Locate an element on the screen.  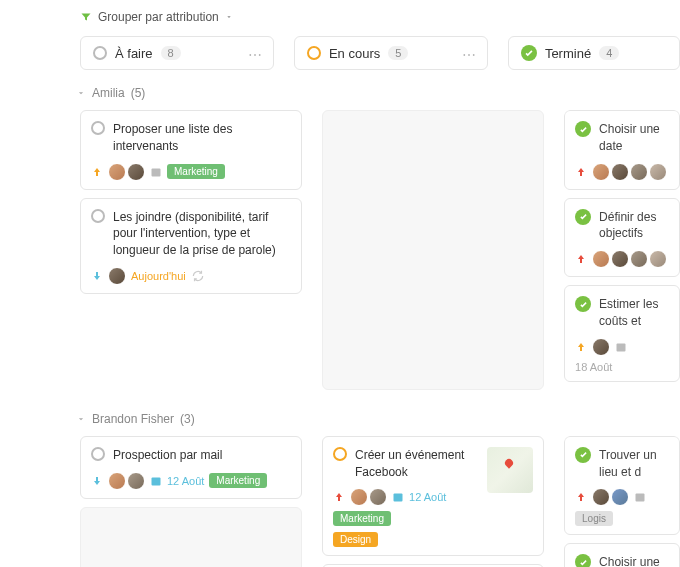
task-title: Estimer les coûts et is located at coordinates (634, 313).